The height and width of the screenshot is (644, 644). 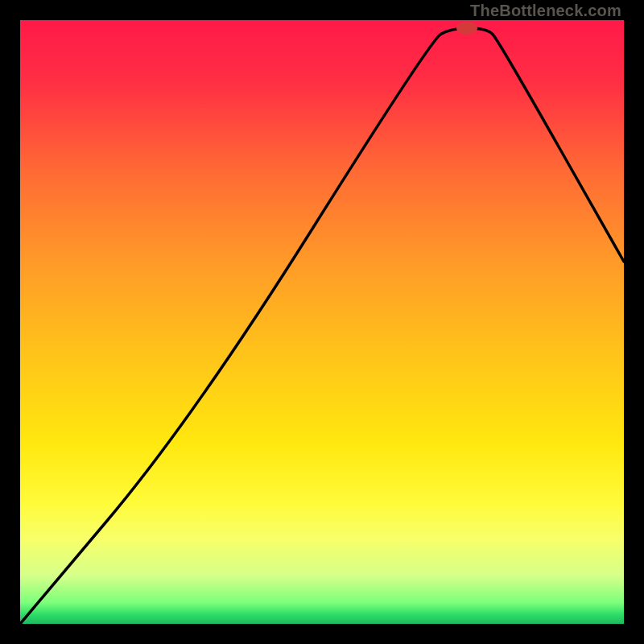 I want to click on optimal-marker, so click(x=467, y=28).